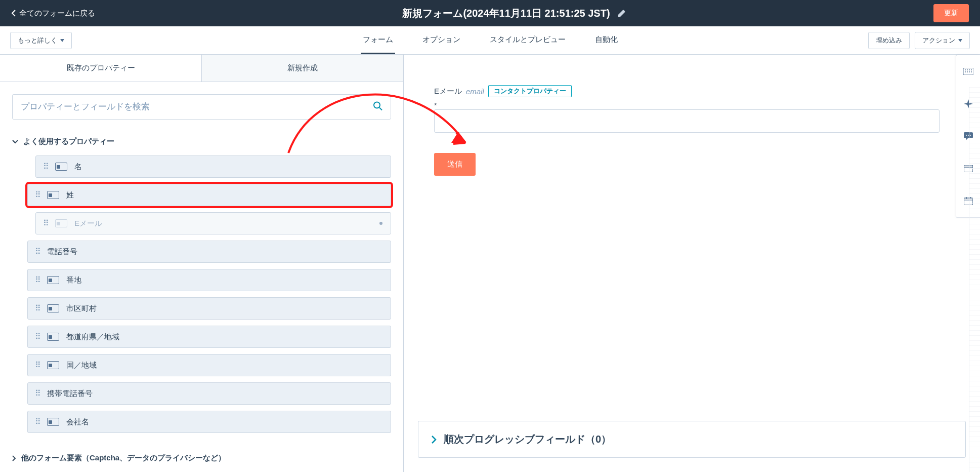 The width and height of the screenshot is (980, 472). What do you see at coordinates (78, 167) in the screenshot?
I see `property-label: 名` at bounding box center [78, 167].